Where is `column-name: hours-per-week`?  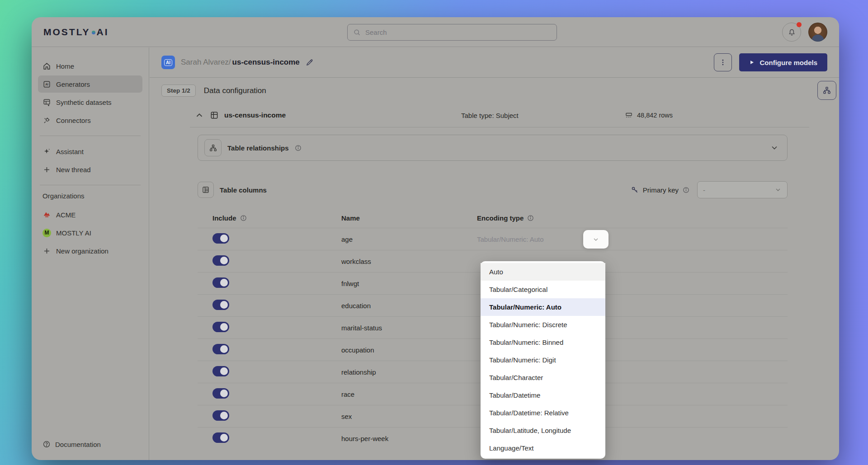 column-name: hours-per-week is located at coordinates (409, 438).